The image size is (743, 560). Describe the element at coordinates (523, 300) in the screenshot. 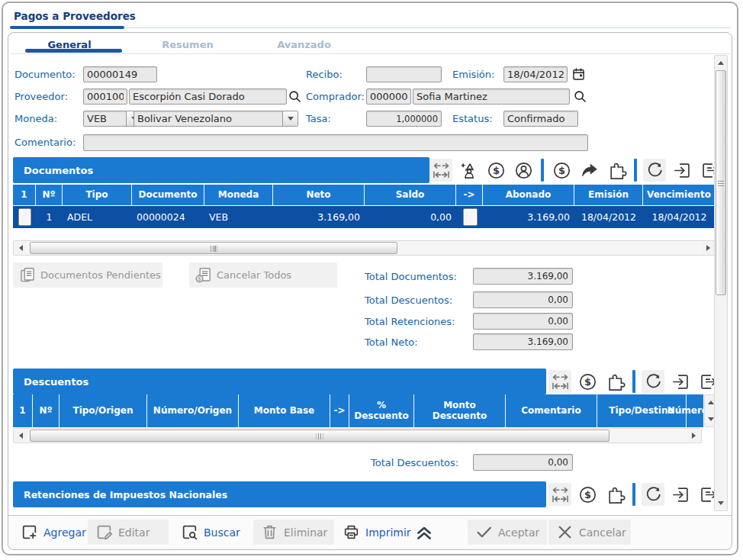

I see `total-descuentos-field` at that location.